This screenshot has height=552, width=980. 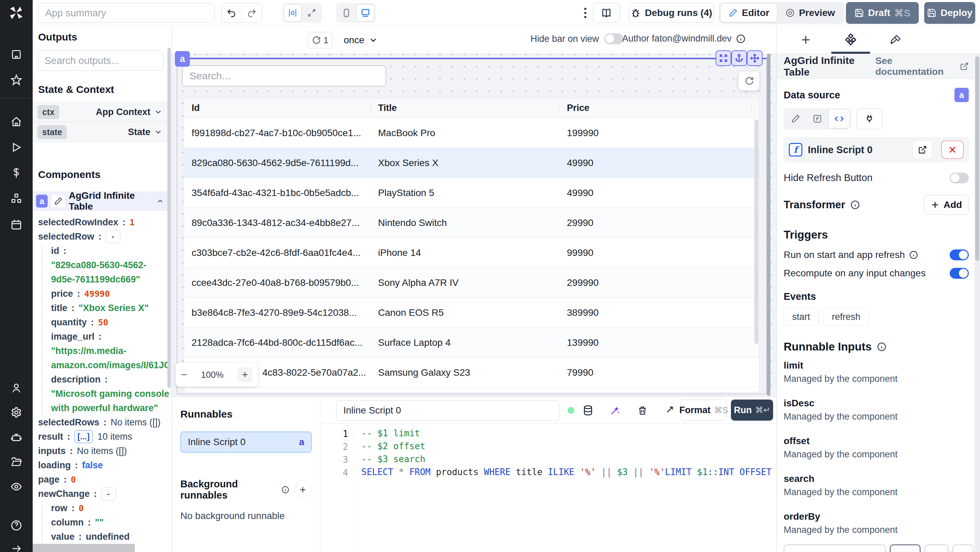 I want to click on favorites-icon, so click(x=16, y=80).